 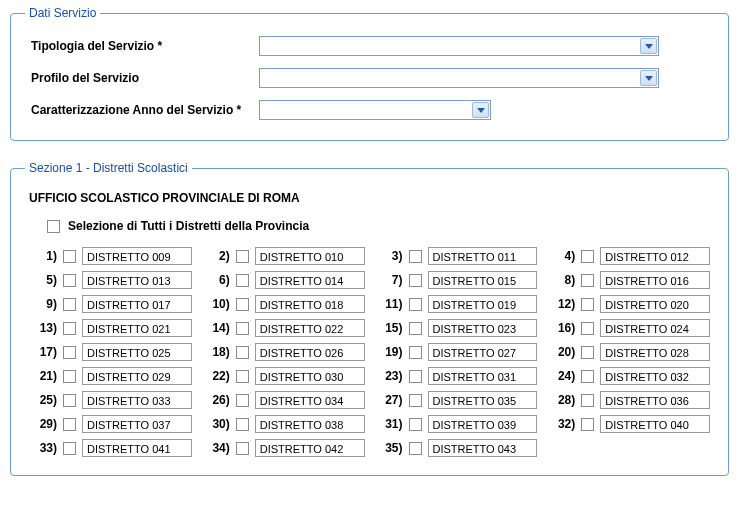 I want to click on district-name-field: DISTRETTO 037, so click(x=137, y=424).